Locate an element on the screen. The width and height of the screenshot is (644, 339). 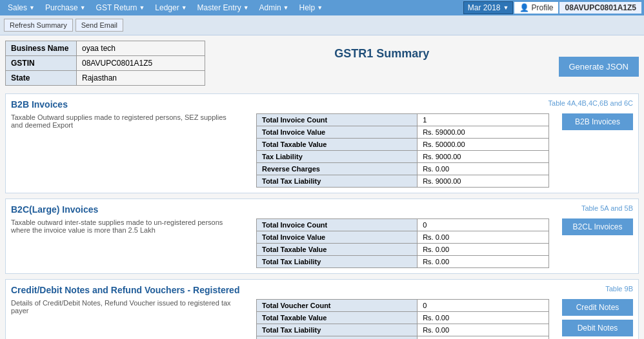
state-value: Rajasthan is located at coordinates (141, 79).